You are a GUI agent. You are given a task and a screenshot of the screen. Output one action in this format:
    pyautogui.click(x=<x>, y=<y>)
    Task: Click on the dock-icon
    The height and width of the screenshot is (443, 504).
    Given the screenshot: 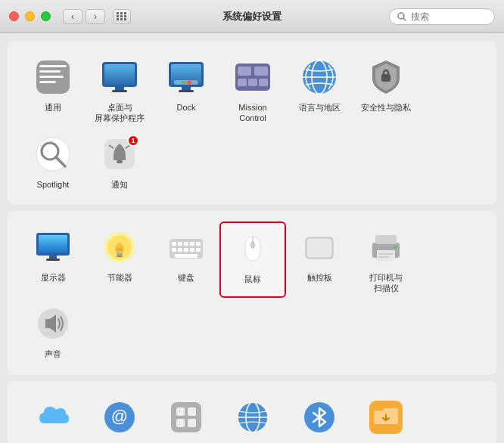 What is the action you would take?
    pyautogui.click(x=186, y=77)
    